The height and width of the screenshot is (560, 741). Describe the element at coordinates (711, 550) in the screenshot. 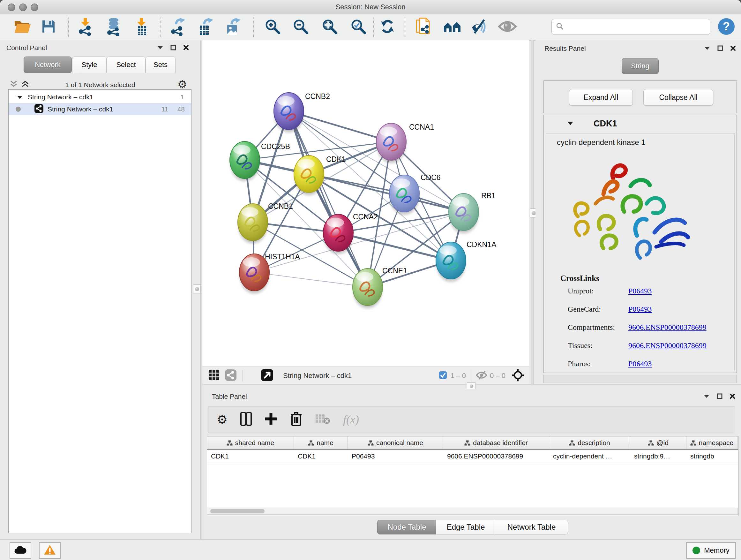

I see `memory-button: Memory` at that location.